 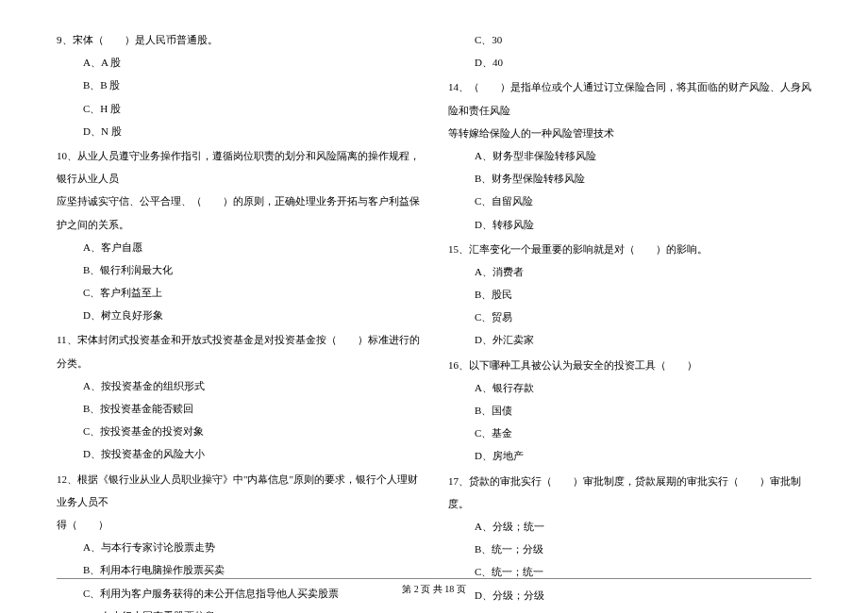 What do you see at coordinates (238, 108) in the screenshot?
I see `q9-option-c: C、H 股` at bounding box center [238, 108].